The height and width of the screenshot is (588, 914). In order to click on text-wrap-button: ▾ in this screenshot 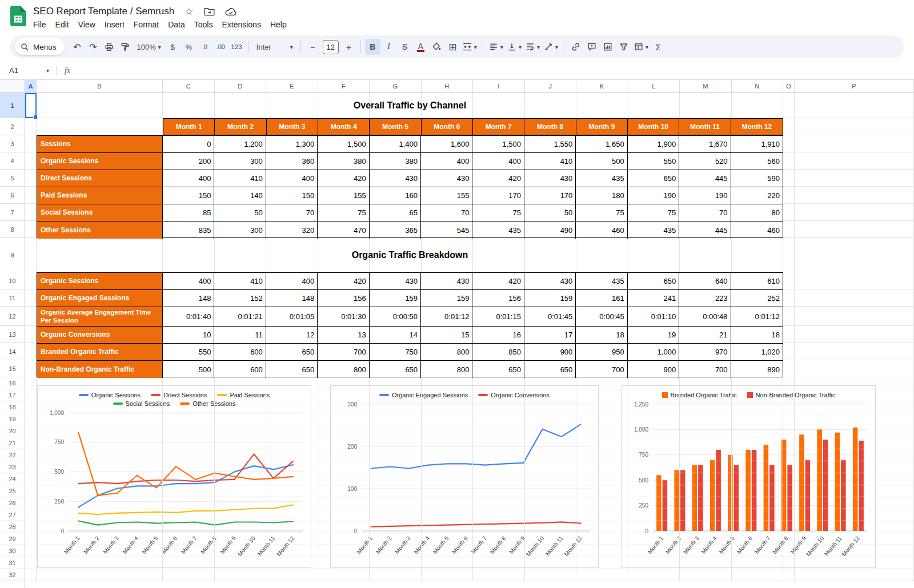, I will do `click(532, 47)`.